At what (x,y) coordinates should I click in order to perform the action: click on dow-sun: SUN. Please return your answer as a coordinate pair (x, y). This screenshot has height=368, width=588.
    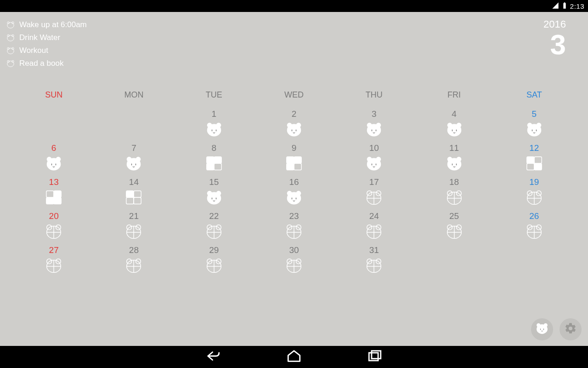
    Looking at the image, I should click on (54, 98).